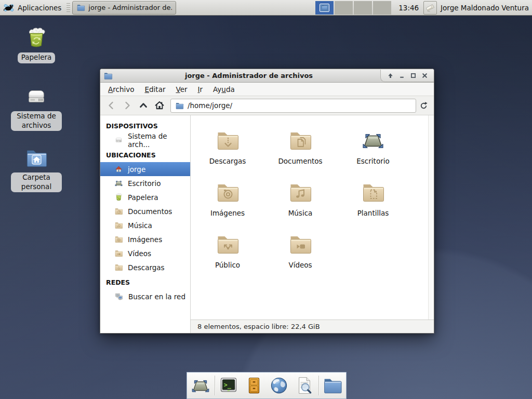 The image size is (532, 399). What do you see at coordinates (408, 8) in the screenshot?
I see `clock: 13:46` at bounding box center [408, 8].